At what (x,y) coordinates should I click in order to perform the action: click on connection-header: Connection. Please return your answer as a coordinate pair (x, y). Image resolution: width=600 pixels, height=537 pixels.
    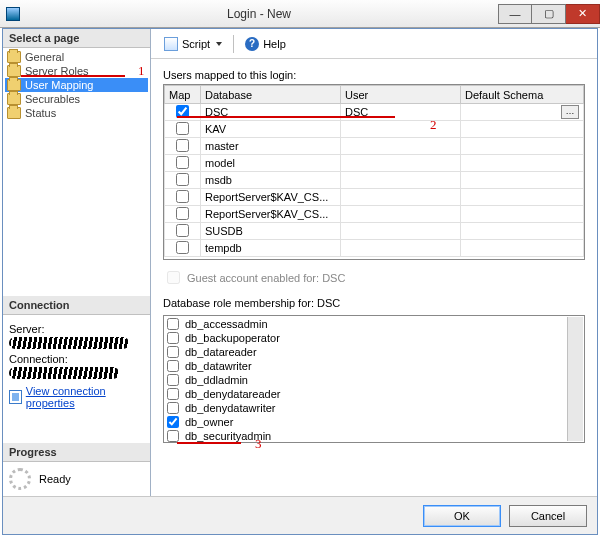
    Looking at the image, I should click on (76, 306).